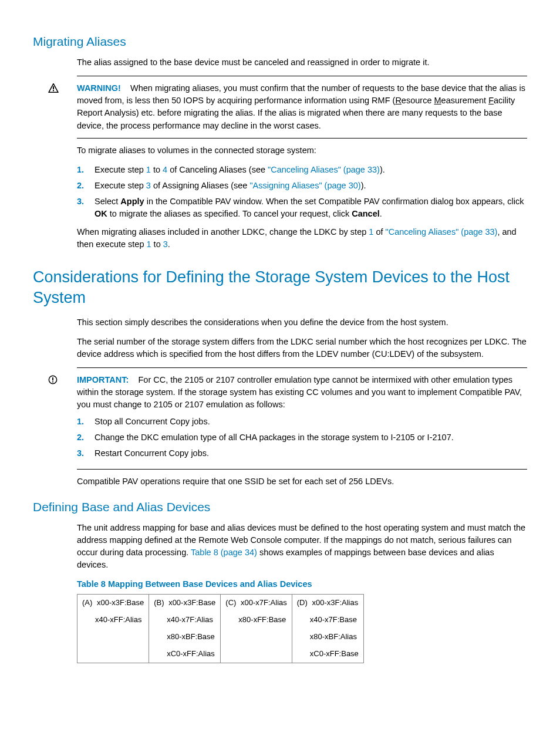 The width and height of the screenshot is (560, 746). What do you see at coordinates (302, 185) in the screenshot?
I see `list-item: 2. Execute step 3 of Assigning Aliases (…` at bounding box center [302, 185].